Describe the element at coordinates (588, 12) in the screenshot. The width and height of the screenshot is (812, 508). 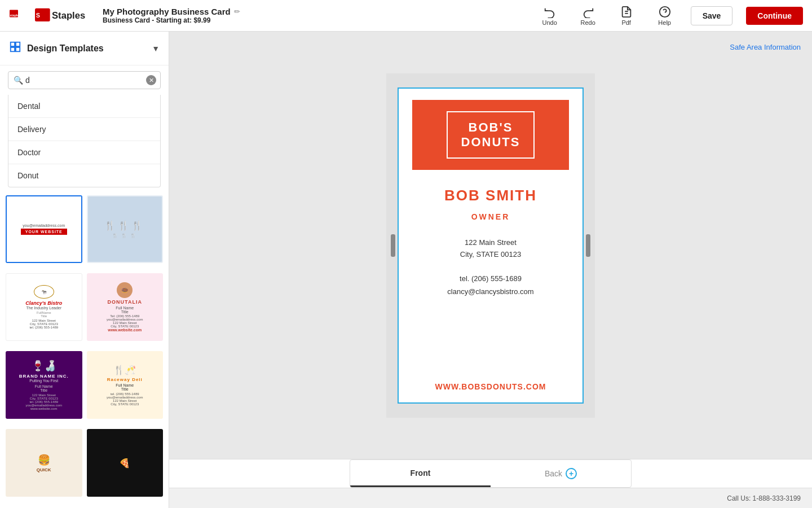
I see `redo-icon` at that location.